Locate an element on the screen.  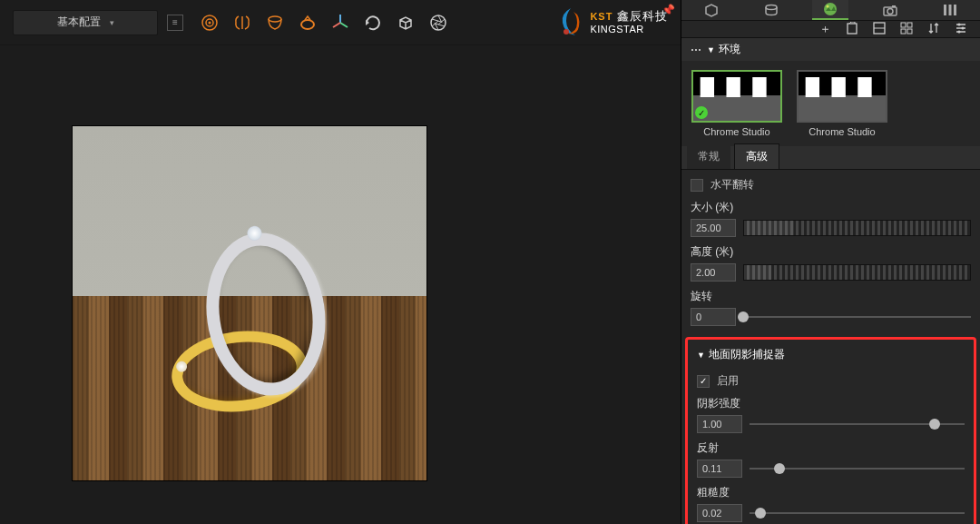
enable-label: 启用 is located at coordinates (728, 381).